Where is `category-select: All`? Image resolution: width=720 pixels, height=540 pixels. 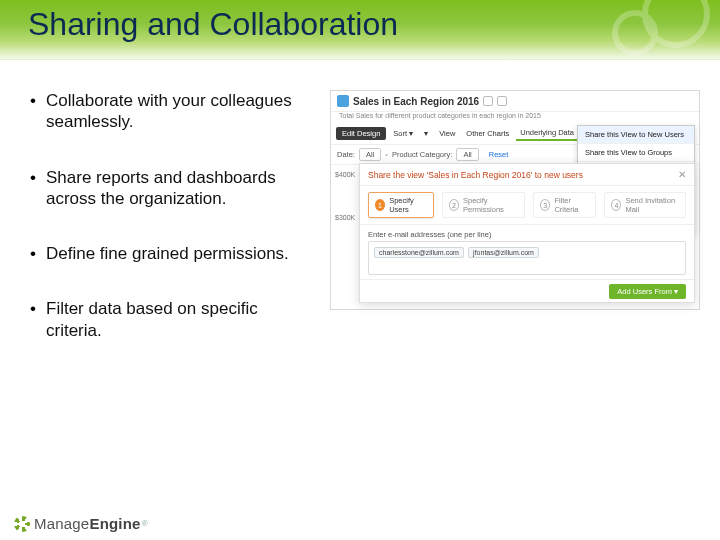 category-select: All is located at coordinates (467, 154).